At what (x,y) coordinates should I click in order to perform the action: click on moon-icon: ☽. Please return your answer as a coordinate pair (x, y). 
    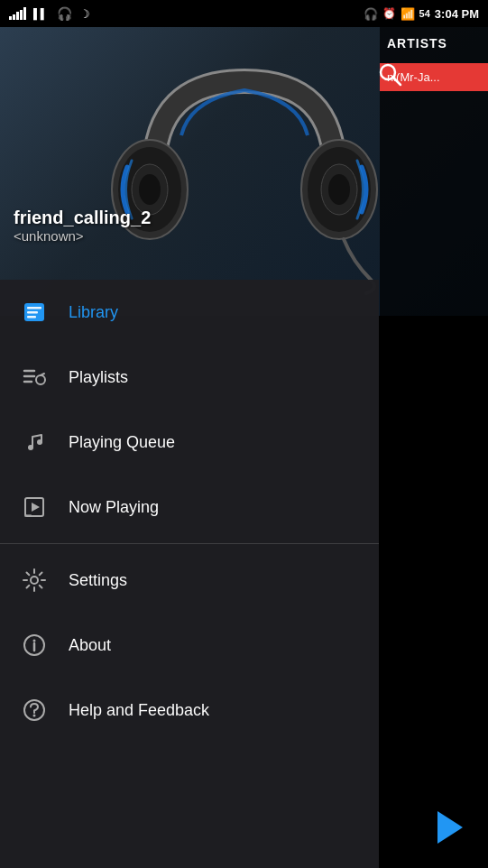
    Looking at the image, I should click on (85, 14).